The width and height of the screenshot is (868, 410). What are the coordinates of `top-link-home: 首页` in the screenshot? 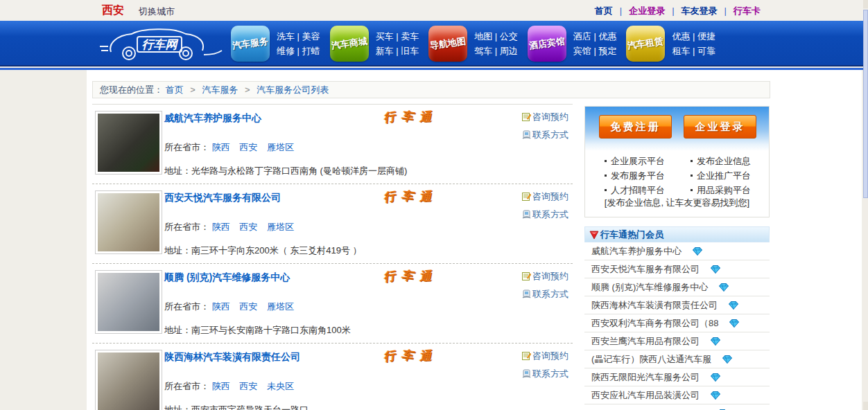 It's located at (604, 11).